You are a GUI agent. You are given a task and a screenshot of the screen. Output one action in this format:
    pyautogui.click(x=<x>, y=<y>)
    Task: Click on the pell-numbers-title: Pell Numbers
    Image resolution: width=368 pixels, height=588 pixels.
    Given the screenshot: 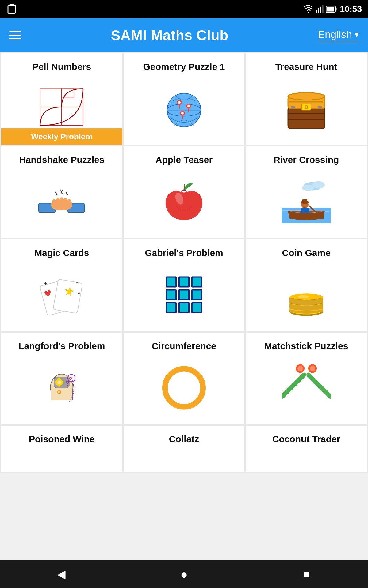 What is the action you would take?
    pyautogui.click(x=62, y=67)
    